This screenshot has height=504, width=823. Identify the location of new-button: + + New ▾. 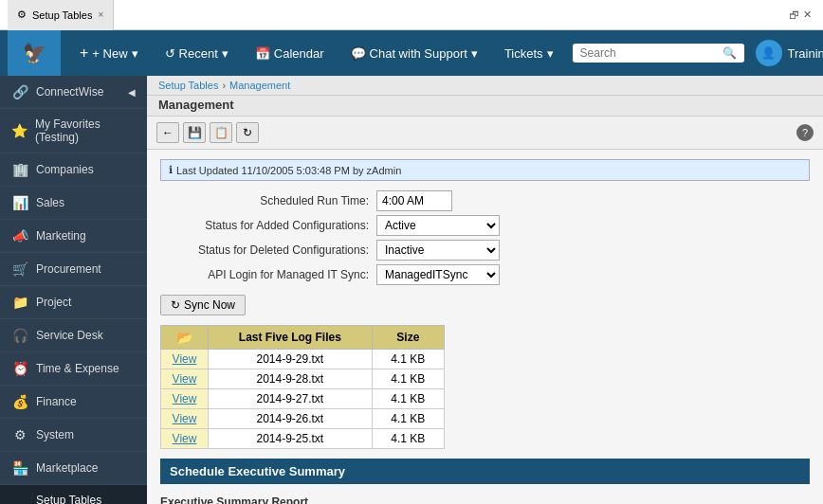
(109, 53).